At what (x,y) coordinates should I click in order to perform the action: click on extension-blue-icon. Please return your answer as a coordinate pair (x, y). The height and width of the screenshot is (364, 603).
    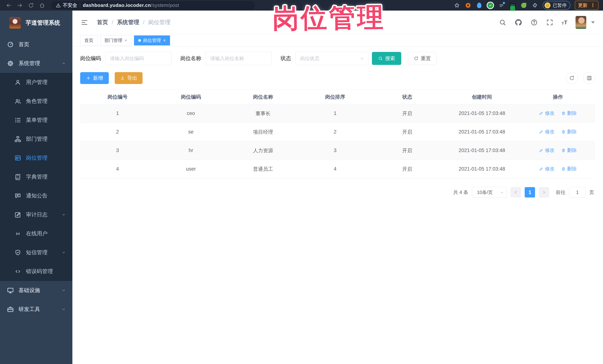
    Looking at the image, I should click on (479, 5).